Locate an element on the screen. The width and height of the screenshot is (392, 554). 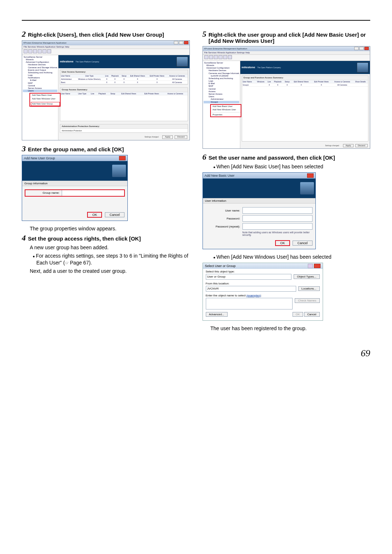
object-types-button: Object Types... is located at coordinates (306, 276).